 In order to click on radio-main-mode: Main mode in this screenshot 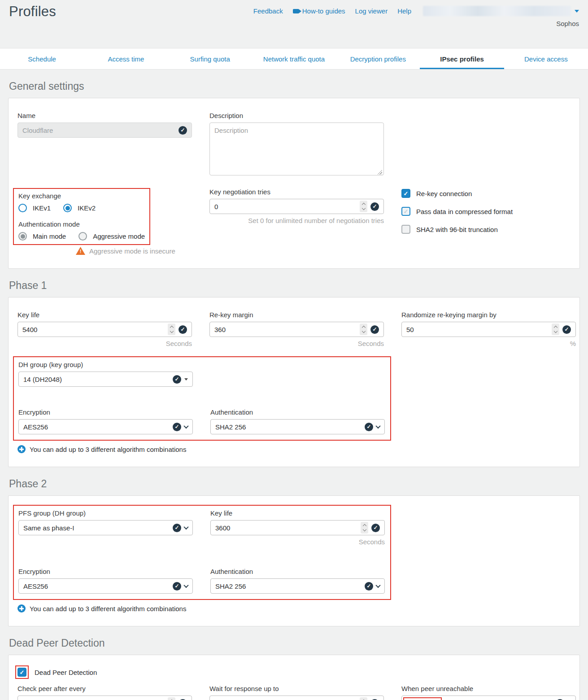, I will do `click(42, 236)`.